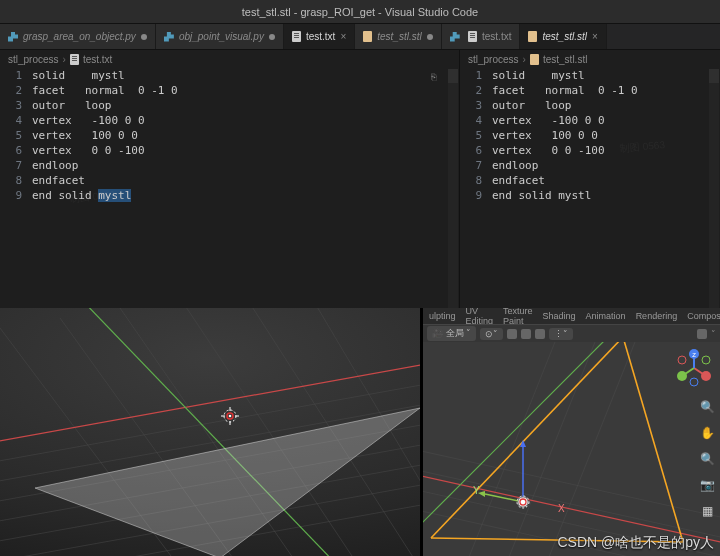 Image resolution: width=720 pixels, height=556 pixels. What do you see at coordinates (694, 355) in the screenshot?
I see `svg-text: Z` at bounding box center [694, 355].